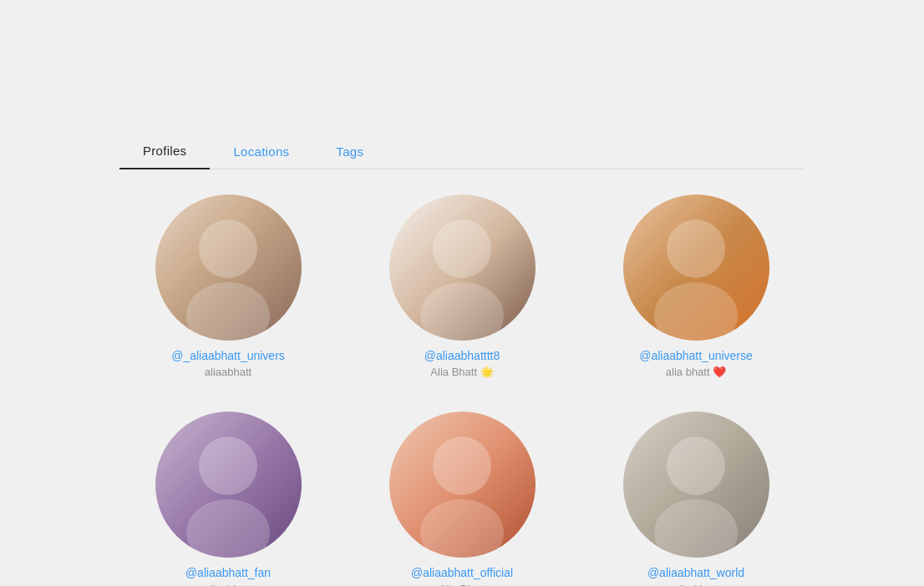 This screenshot has width=924, height=586. Describe the element at coordinates (696, 286) in the screenshot. I see `profile-card: @aliaabhatt_universealia bhatt ❤️` at that location.